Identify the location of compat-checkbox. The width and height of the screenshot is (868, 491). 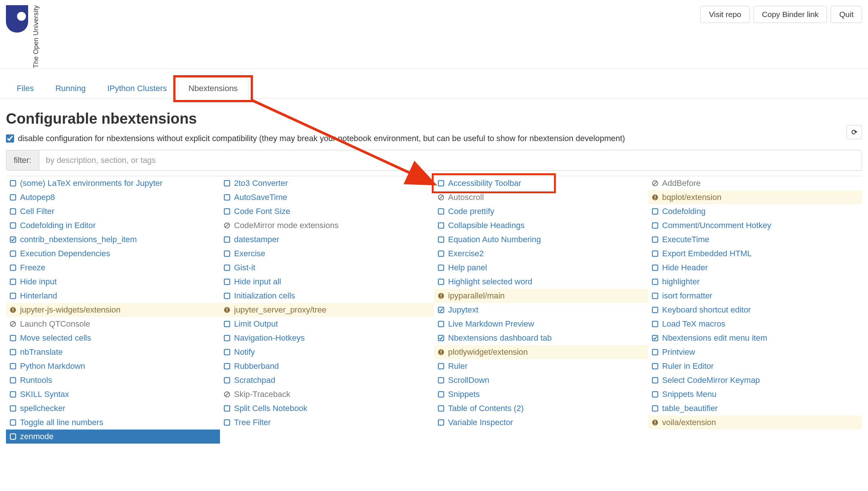
(10, 138).